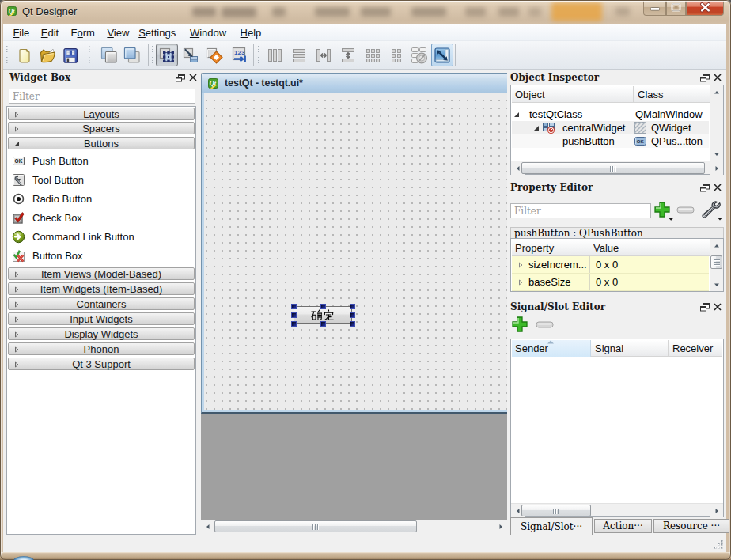 The width and height of the screenshot is (731, 560). I want to click on configure-property-editor-button, so click(711, 211).